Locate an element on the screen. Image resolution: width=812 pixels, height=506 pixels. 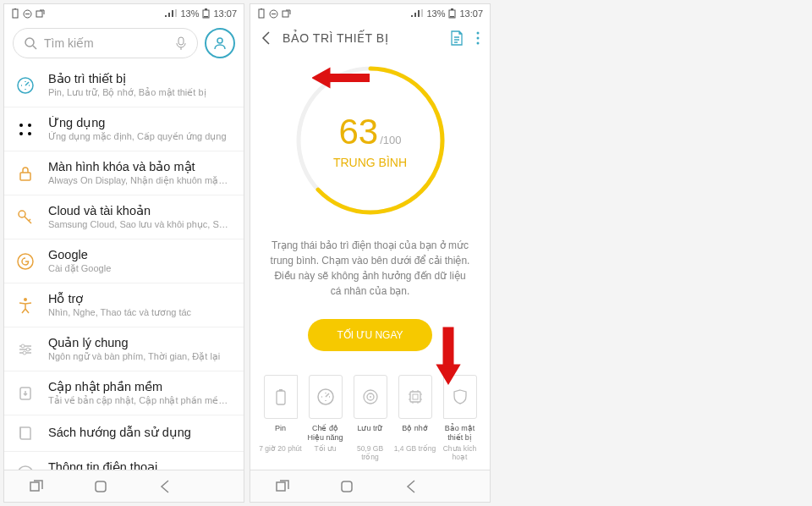
setting-item-update: Cập nhật phần mềm Tải về bản cập nhật, C… is located at coordinates (123, 393).